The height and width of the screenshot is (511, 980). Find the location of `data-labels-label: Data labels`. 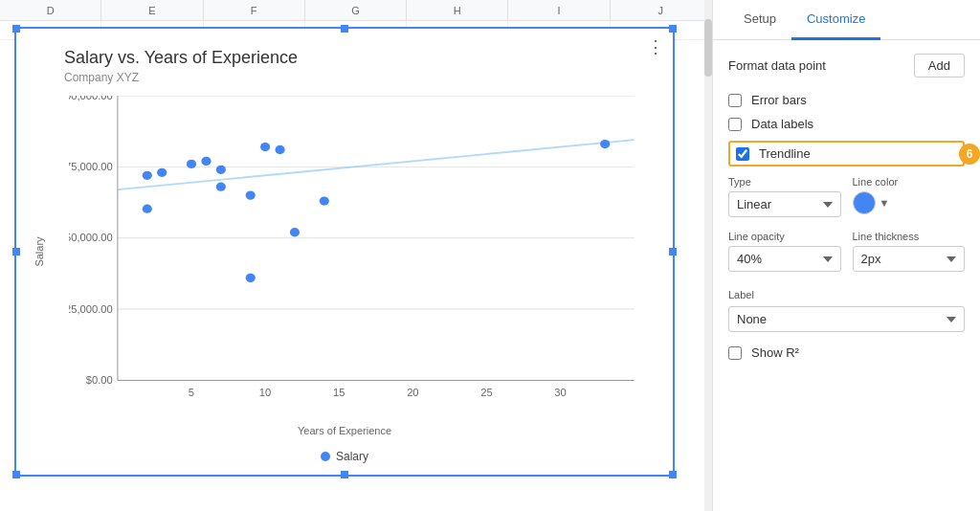

data-labels-label: Data labels is located at coordinates (783, 124).